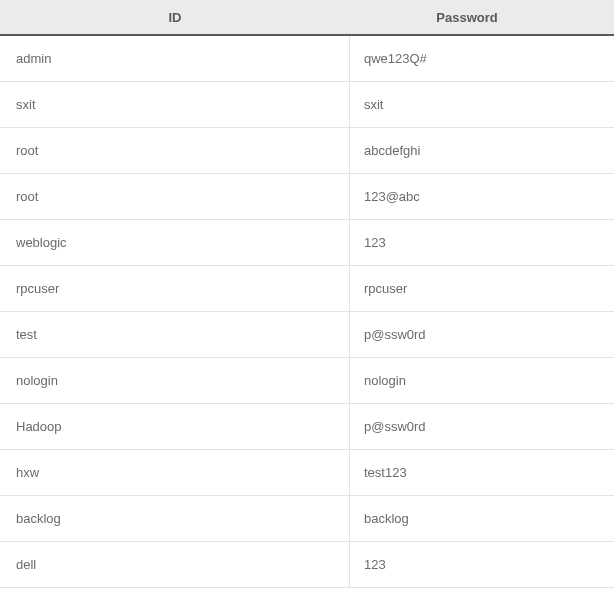 The image size is (614, 594). Describe the element at coordinates (307, 427) in the screenshot. I see `table-row: Hadoopp@ssw0rd` at that location.